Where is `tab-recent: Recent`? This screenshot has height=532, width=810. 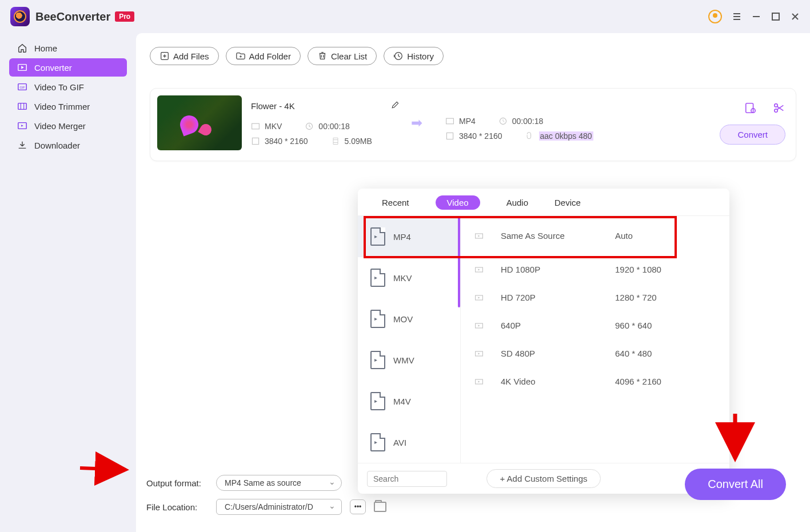
tab-recent: Recent is located at coordinates (396, 202).